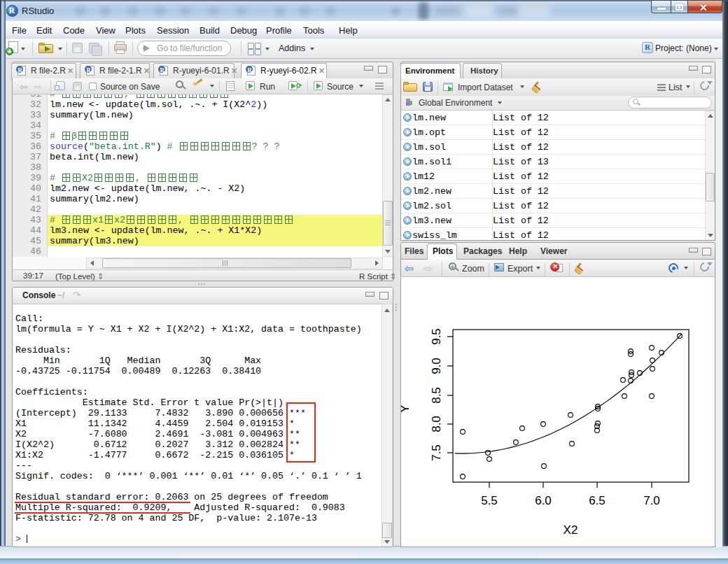 The height and width of the screenshot is (564, 728). I want to click on svg-text: 7.5, so click(437, 453).